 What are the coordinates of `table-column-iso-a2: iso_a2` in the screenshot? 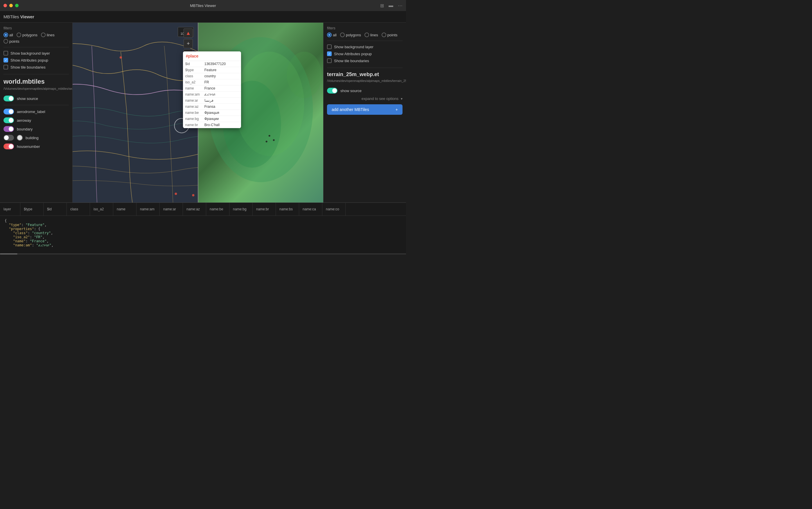 It's located at (102, 209).